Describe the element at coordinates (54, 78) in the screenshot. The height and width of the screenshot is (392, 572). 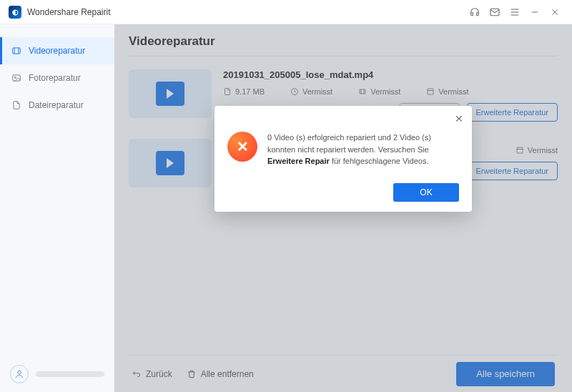
I see `sidebar-item-label: Fotoreparatur` at that location.